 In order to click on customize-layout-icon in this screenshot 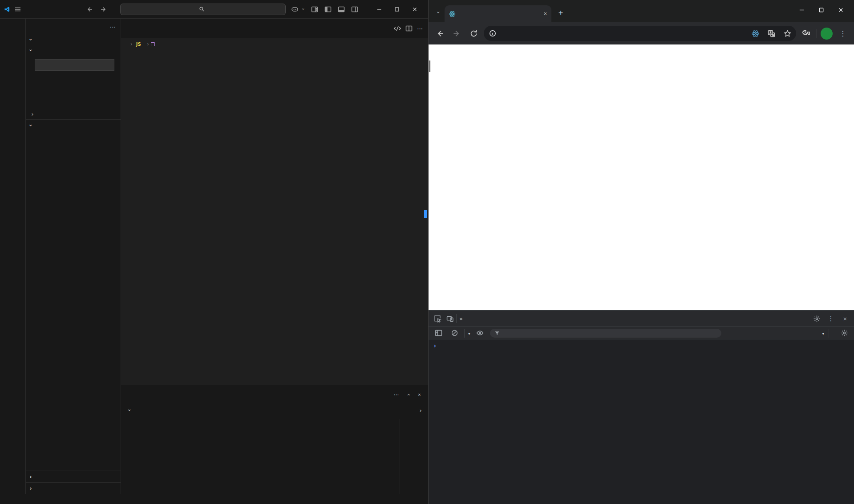, I will do `click(315, 9)`.